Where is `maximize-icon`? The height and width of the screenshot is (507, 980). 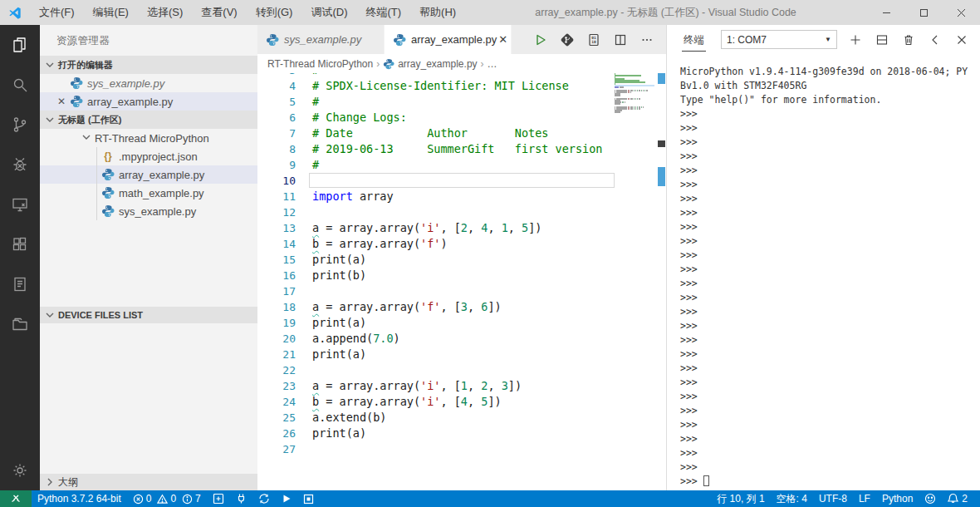
maximize-icon is located at coordinates (924, 12).